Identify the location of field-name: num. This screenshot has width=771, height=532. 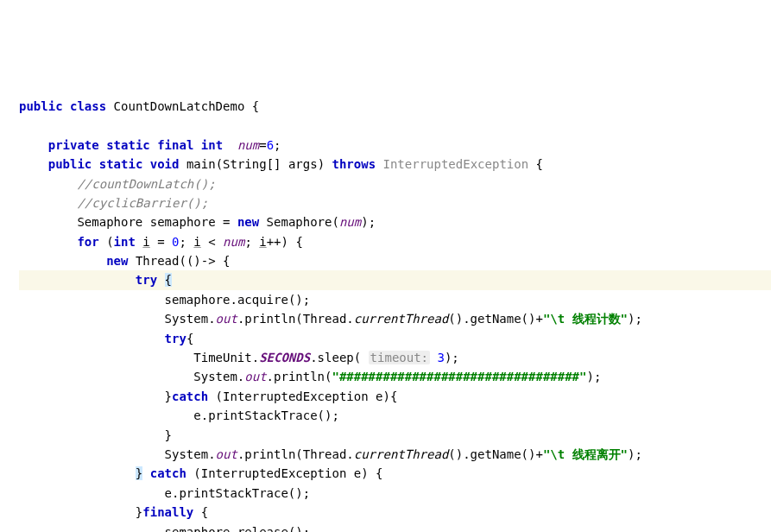
(249, 145).